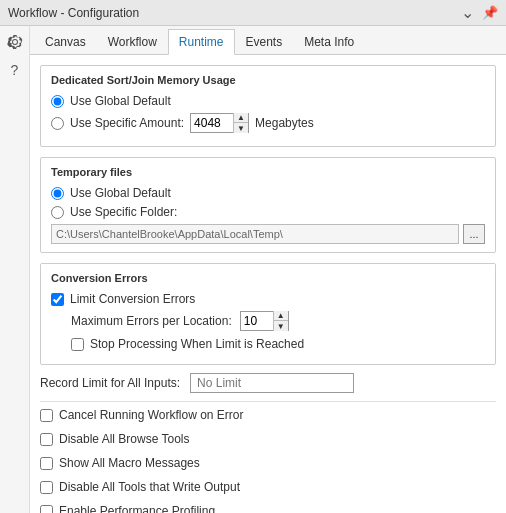 The width and height of the screenshot is (506, 513). What do you see at coordinates (268, 193) in the screenshot?
I see `radio-temp-global-row: Use Global Default` at bounding box center [268, 193].